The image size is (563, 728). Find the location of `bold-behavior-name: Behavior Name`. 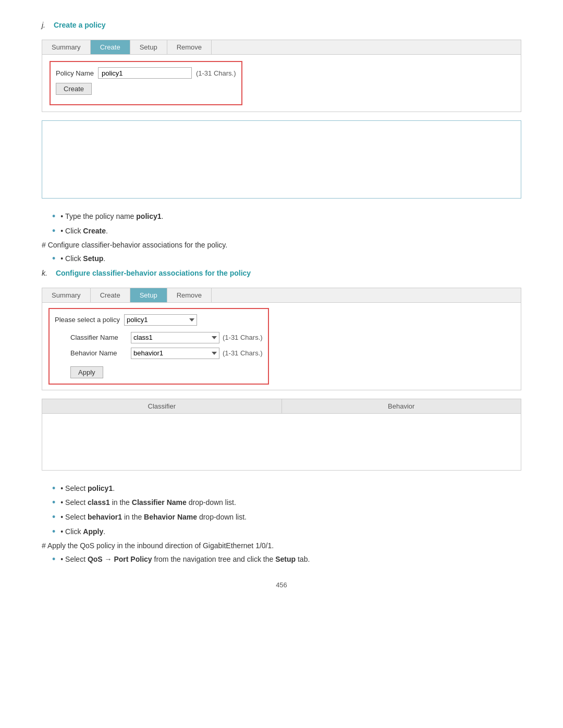

bold-behavior-name: Behavior Name is located at coordinates (170, 517).